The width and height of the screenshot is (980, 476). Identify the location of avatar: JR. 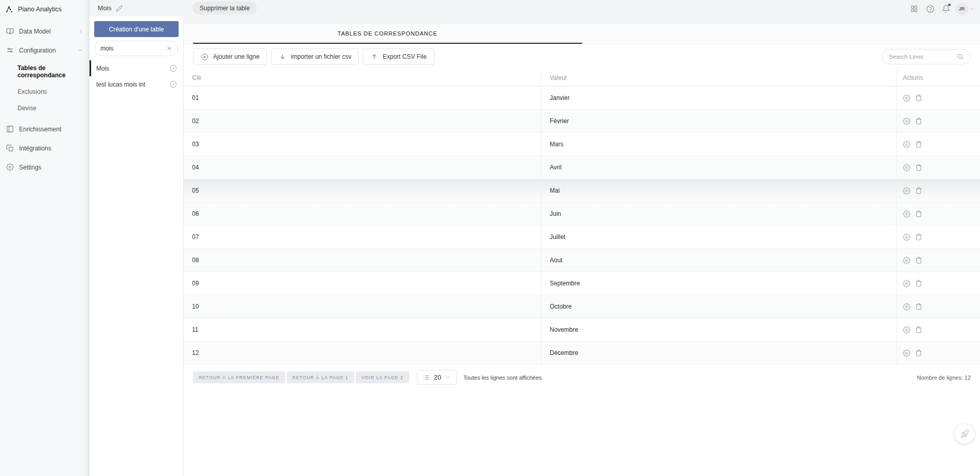
(961, 9).